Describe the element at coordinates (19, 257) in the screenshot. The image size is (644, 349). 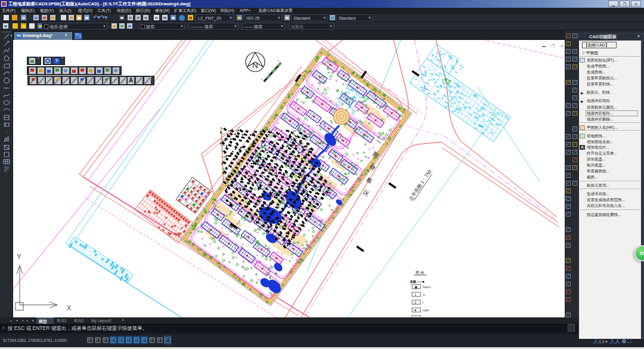
I see `svg-text: Y` at that location.